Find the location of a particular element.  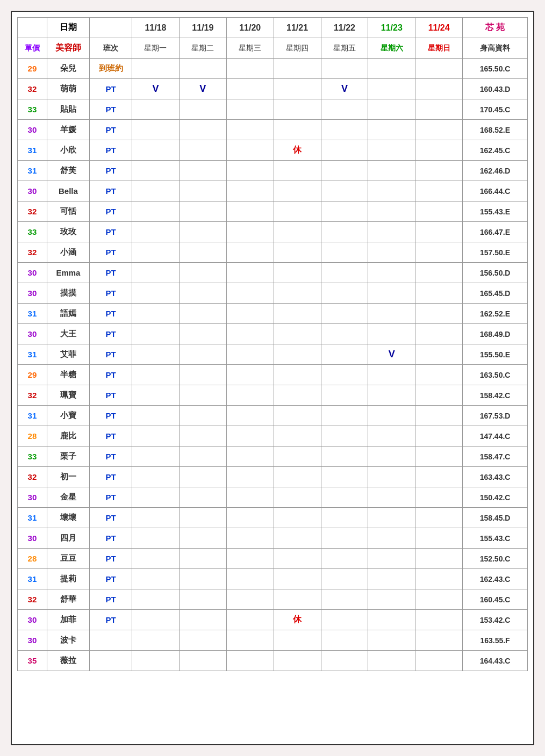

table-row: 30 Emma PT 156.50.D is located at coordinates (273, 273).